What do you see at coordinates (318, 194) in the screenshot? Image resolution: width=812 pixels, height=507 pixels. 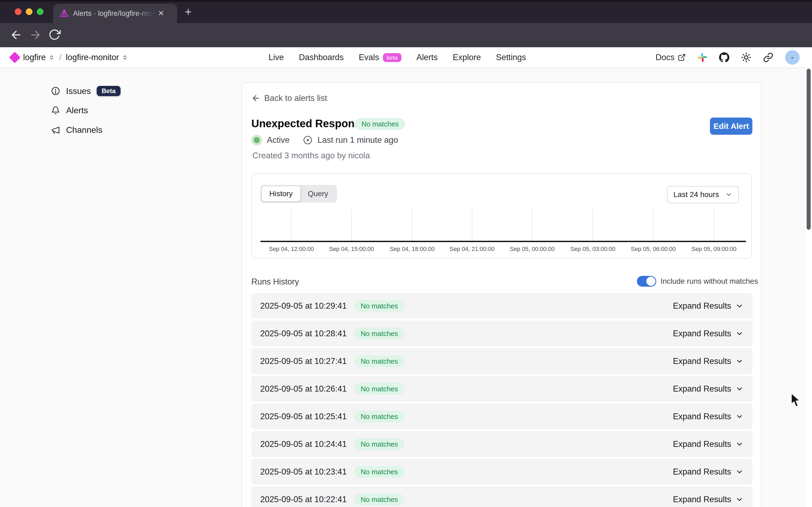 I see `tab-query: Query` at bounding box center [318, 194].